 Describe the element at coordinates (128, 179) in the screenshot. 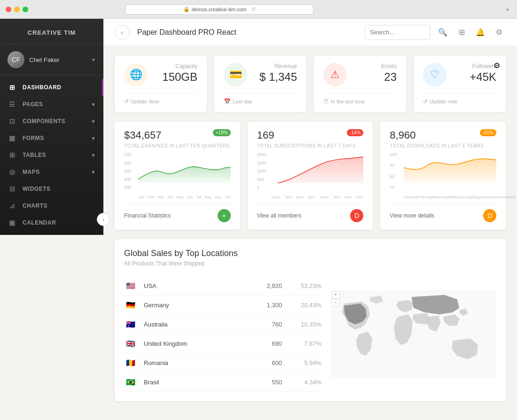

I see `chart-y-label: 400` at that location.